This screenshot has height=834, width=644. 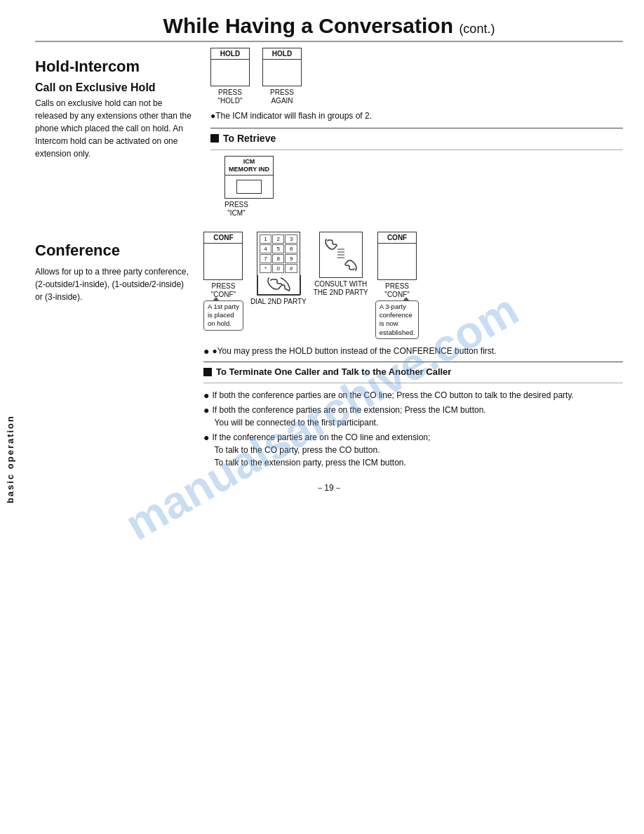 I want to click on hold-right-col: HOLD PRESS "HOLD" HOLD PRESS AGAIN, so click(x=417, y=136).